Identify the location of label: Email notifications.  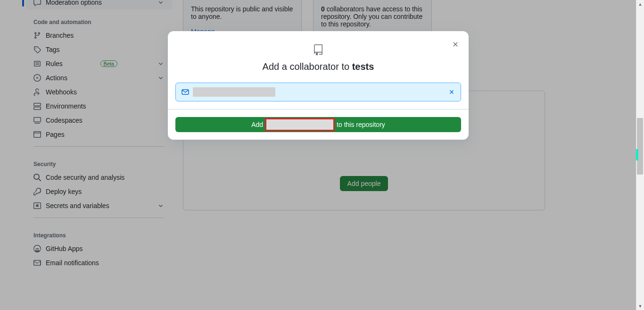
(73, 263).